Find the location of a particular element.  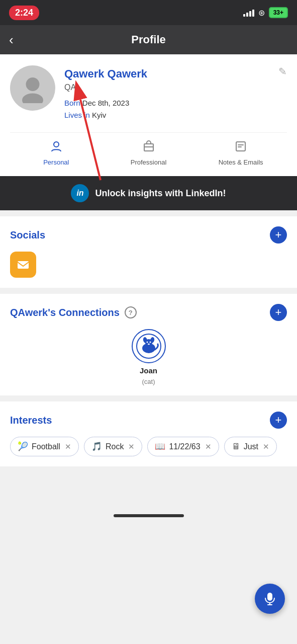

tab-professional: Professional is located at coordinates (149, 153).